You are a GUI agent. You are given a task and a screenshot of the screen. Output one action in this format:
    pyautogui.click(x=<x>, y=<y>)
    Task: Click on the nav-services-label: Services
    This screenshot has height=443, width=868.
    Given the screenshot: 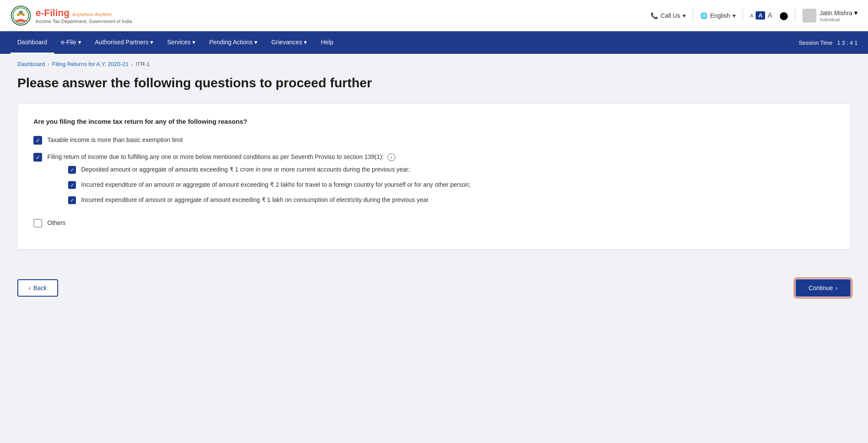 What is the action you would take?
    pyautogui.click(x=179, y=42)
    